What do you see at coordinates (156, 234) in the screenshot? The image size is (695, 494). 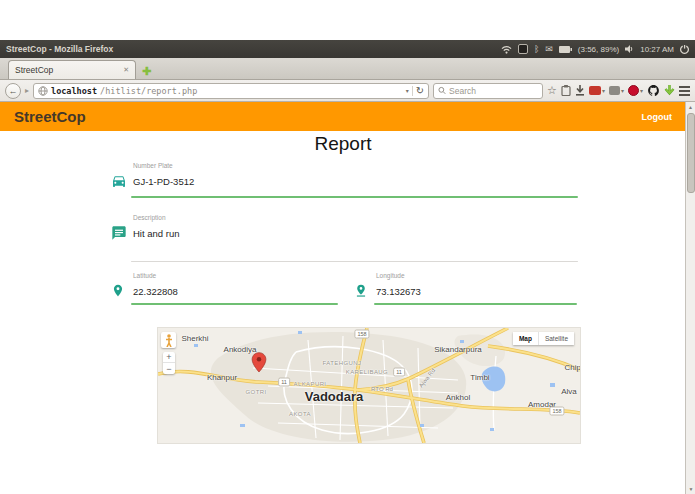 I see `description-input: Hit and run` at bounding box center [156, 234].